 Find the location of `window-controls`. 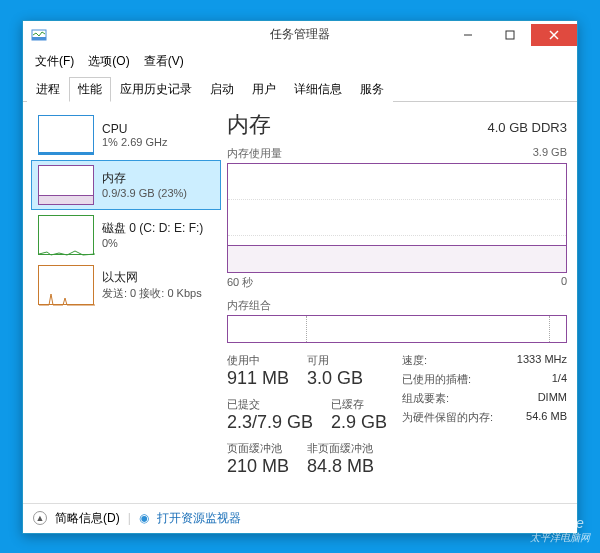

window-controls is located at coordinates (512, 35).